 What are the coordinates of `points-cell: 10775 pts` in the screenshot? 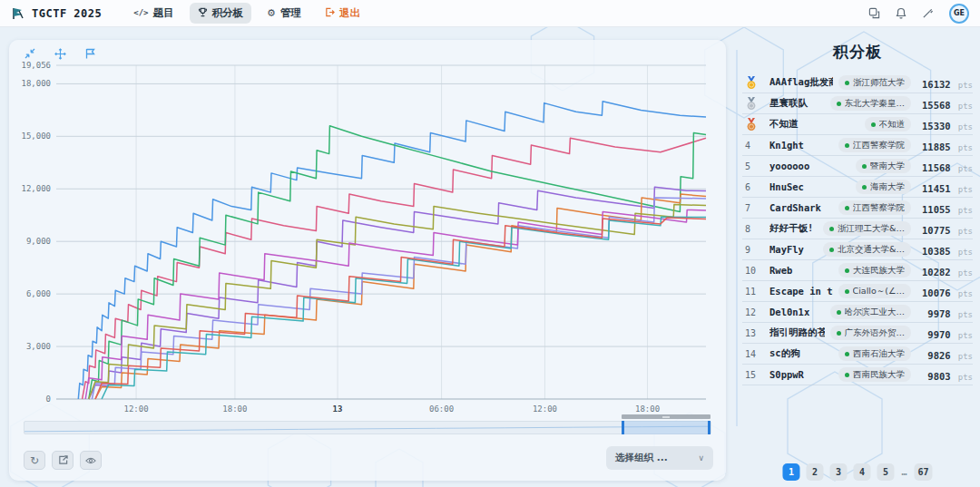 It's located at (945, 229).